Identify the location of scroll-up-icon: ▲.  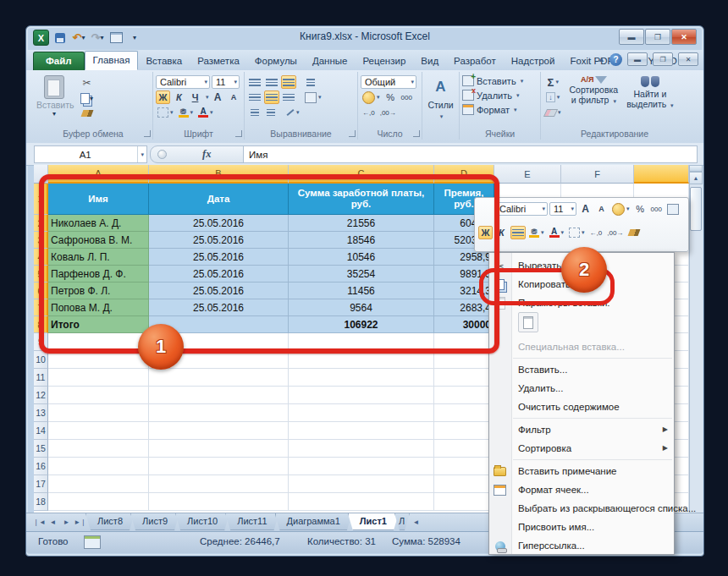
(696, 178).